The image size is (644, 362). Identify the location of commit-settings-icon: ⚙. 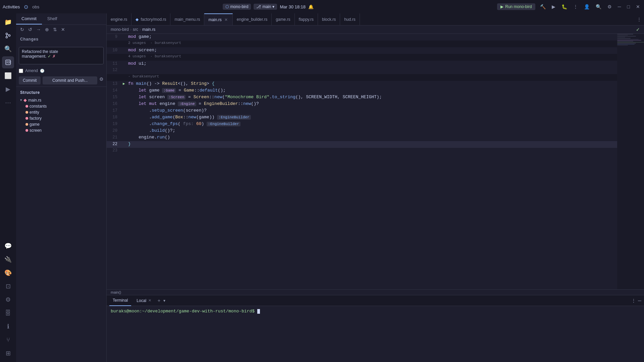
(101, 80).